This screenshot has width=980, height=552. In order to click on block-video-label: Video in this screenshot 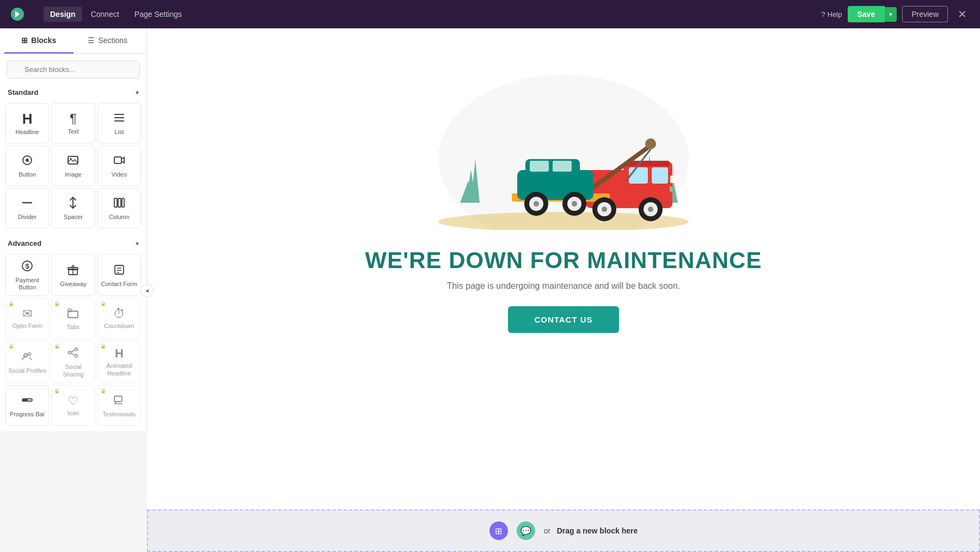, I will do `click(119, 174)`.